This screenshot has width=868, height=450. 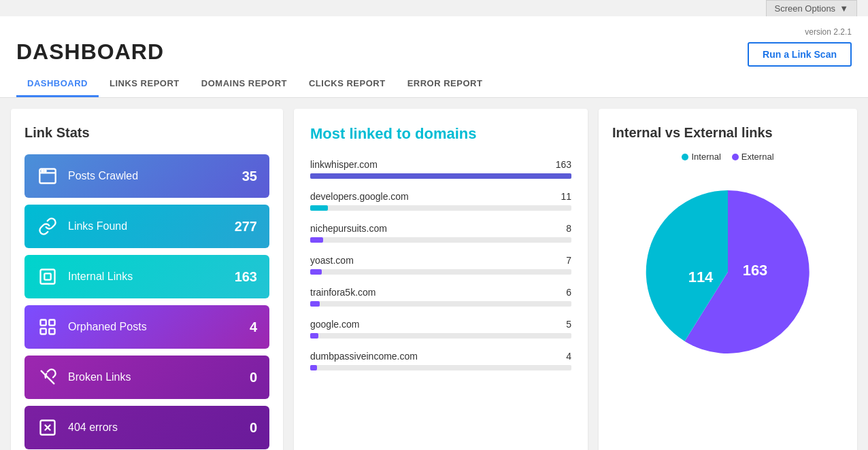 I want to click on stat-label-internal-links: Internal Links, so click(x=101, y=277).